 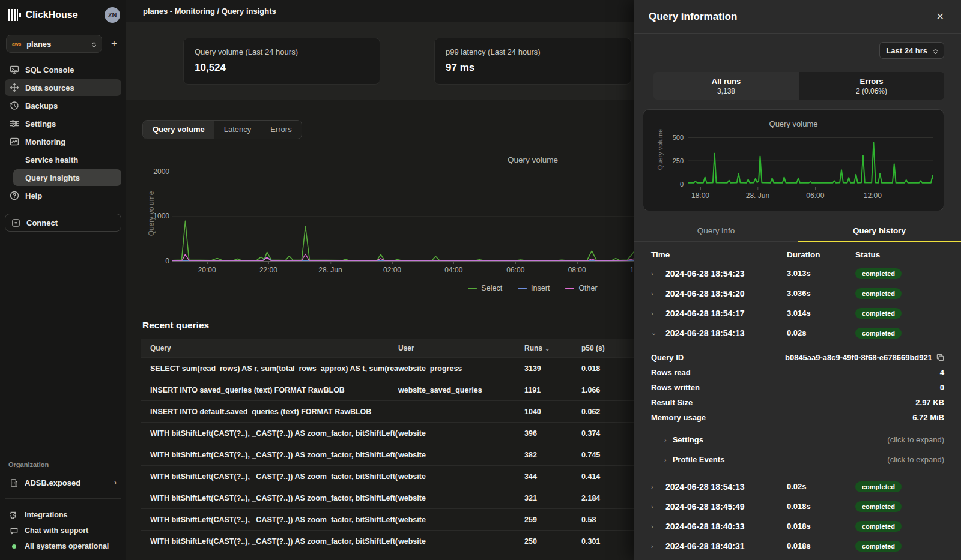 I want to click on table-row: SELECT sum(read_rows) AS r, sum(total_ro…, so click(x=388, y=368).